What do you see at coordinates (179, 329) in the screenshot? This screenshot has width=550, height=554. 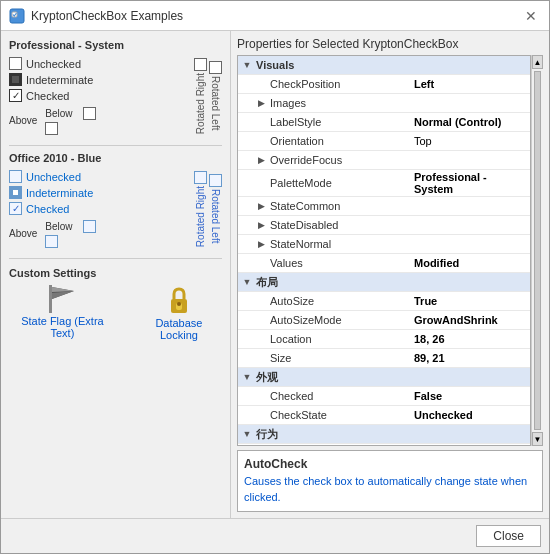 I see `custom-lock-label: Database Locking` at bounding box center [179, 329].